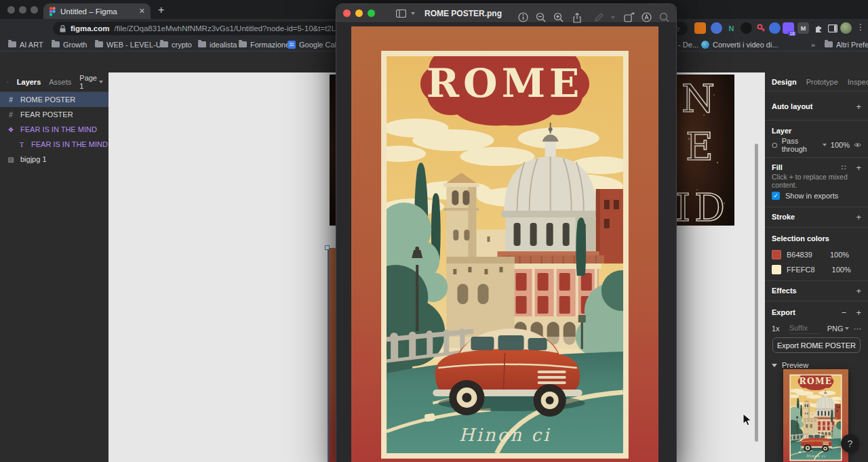 The image size is (868, 462). I want to click on annotate-icon, so click(647, 18).